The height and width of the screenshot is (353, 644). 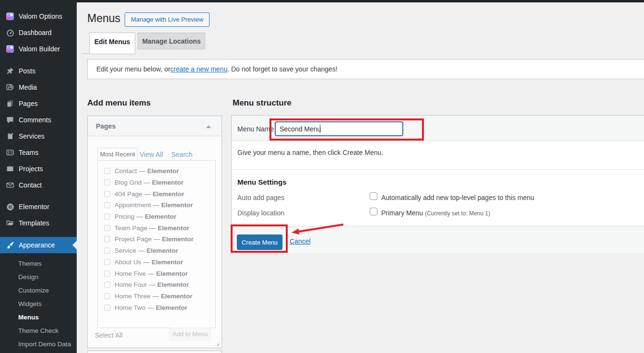 What do you see at coordinates (282, 69) in the screenshot?
I see `notice-text-suffix: . Do not forget to save your changes!` at bounding box center [282, 69].